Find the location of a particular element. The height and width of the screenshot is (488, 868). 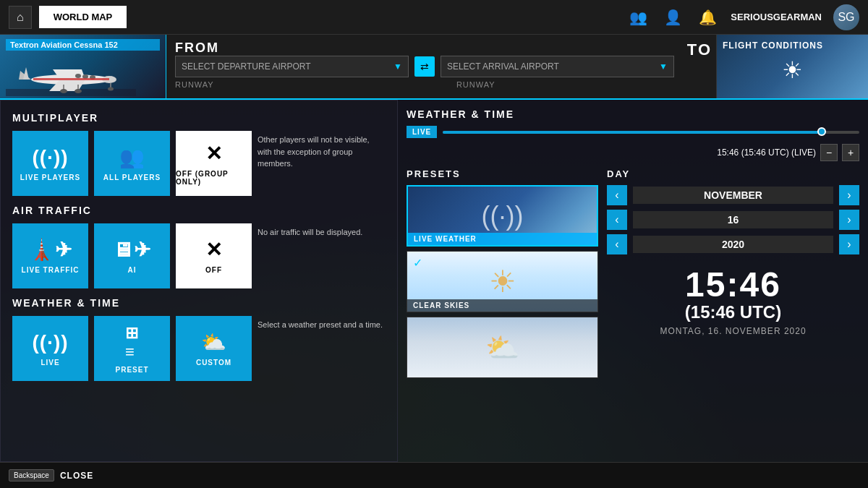

clear-skies-preset-label: CLEAR SKIES is located at coordinates (502, 305).